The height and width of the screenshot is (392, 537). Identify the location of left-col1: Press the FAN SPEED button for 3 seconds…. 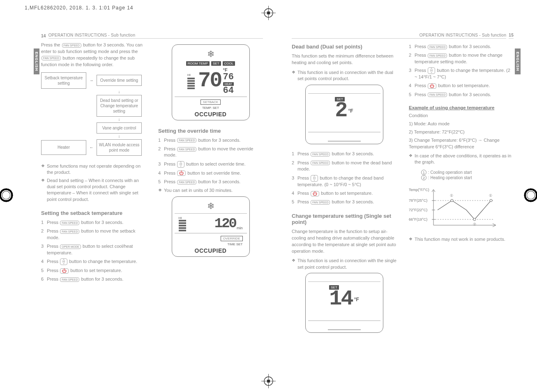
(94, 164).